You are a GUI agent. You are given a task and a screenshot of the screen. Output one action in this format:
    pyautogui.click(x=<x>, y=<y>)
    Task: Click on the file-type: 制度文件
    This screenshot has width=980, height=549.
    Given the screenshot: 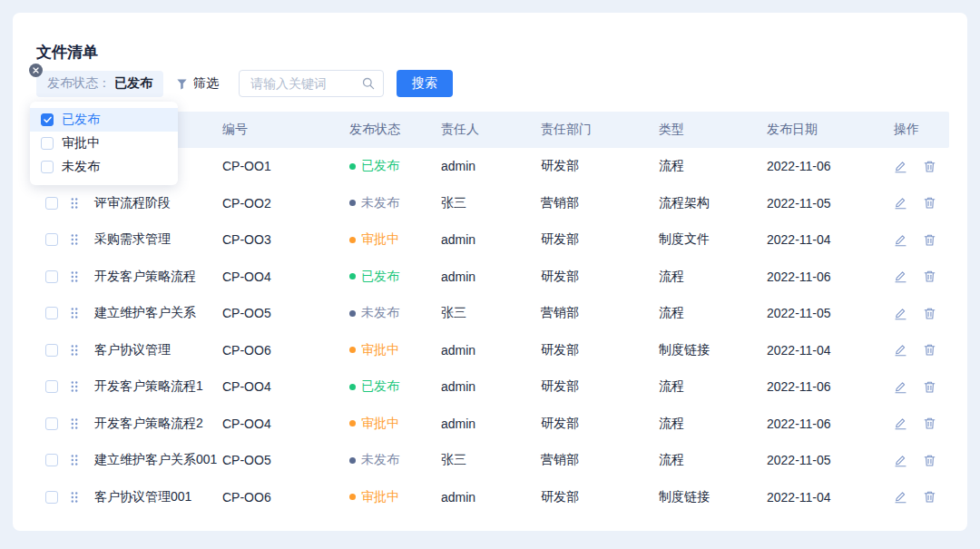 What is the action you would take?
    pyautogui.click(x=713, y=240)
    